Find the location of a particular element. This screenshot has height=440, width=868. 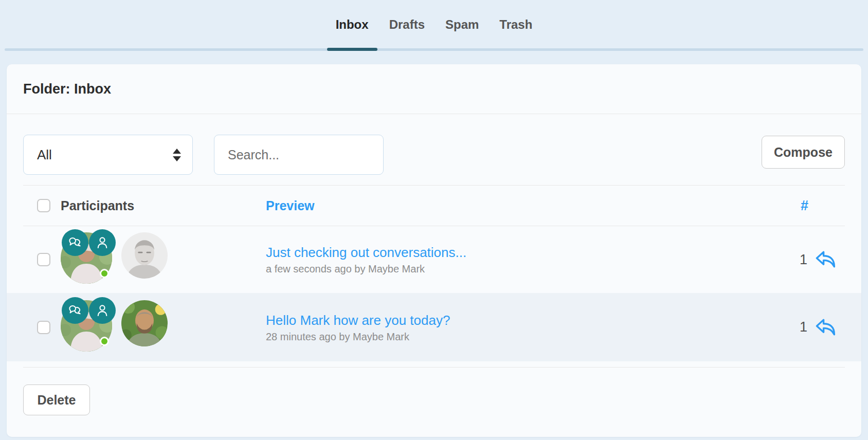

tab-drafts: Drafts is located at coordinates (407, 25).